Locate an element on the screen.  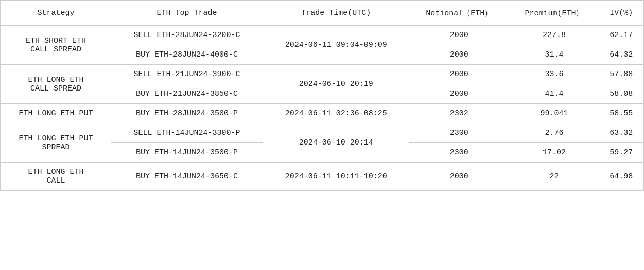
table-row: ETH LONG ETH PUTBUY ETH-28JUN24-3500-P20… is located at coordinates (322, 114).